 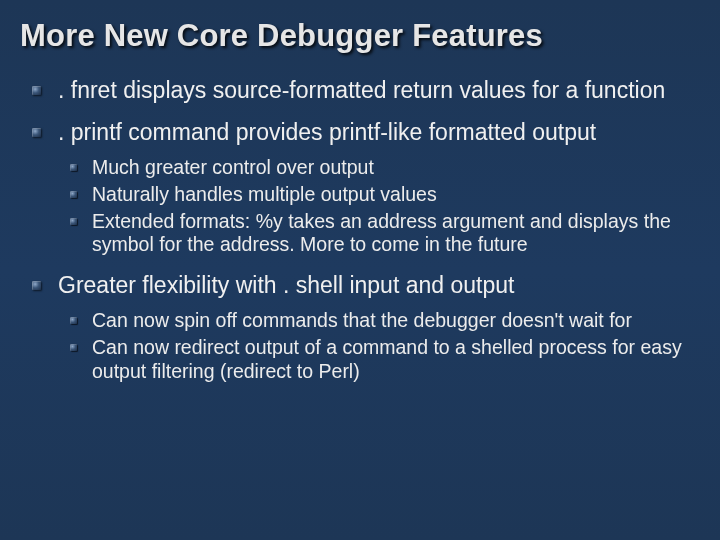 I want to click on list-item: . fnret displays source-formatted return…, so click(x=360, y=90).